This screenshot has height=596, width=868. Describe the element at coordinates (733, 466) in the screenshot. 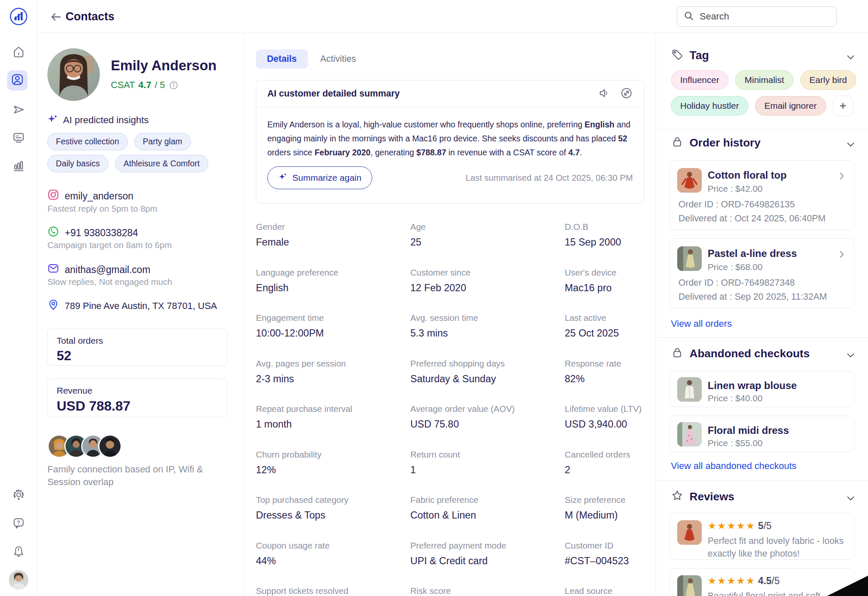

I see `view-all-abandoned-link: View all abandoned checkouts` at that location.